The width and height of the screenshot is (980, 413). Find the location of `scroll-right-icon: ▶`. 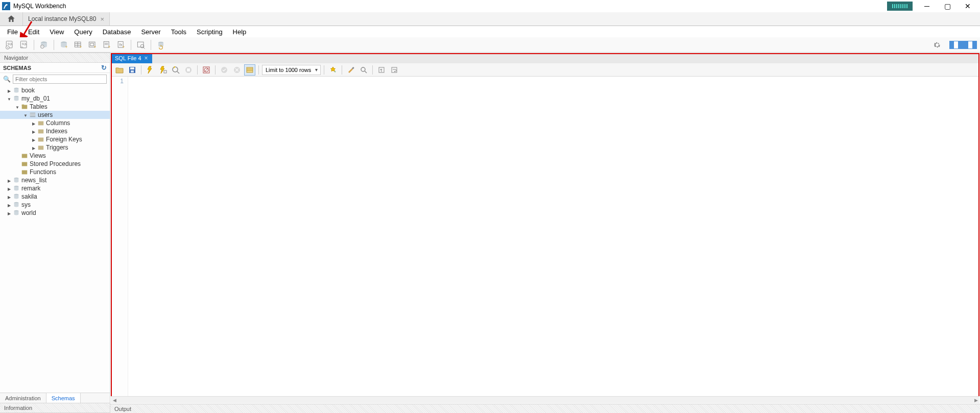

scroll-right-icon: ▶ is located at coordinates (976, 400).